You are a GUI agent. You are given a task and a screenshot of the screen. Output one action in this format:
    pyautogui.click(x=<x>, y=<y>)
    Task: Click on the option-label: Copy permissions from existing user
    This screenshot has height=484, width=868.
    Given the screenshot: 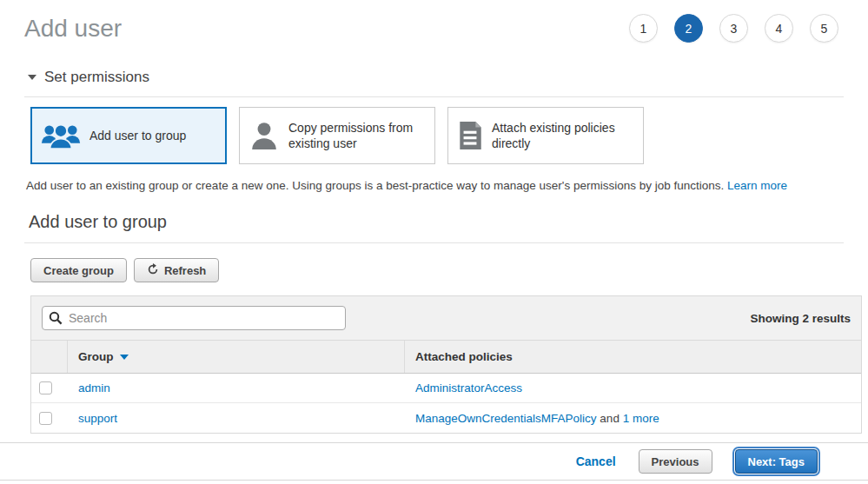 What is the action you would take?
    pyautogui.click(x=357, y=136)
    